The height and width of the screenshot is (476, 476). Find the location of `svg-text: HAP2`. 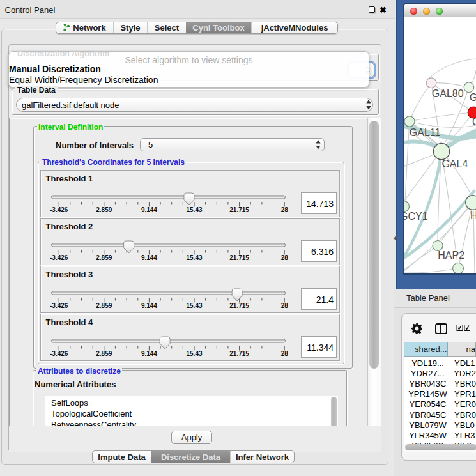

svg-text: HAP2 is located at coordinates (451, 256).